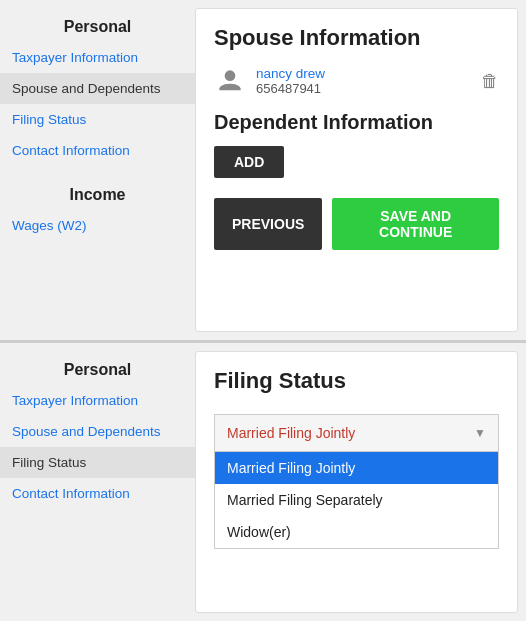 The image size is (526, 621). Describe the element at coordinates (356, 38) in the screenshot. I see `spouse-panel-title: Spouse Information` at that location.